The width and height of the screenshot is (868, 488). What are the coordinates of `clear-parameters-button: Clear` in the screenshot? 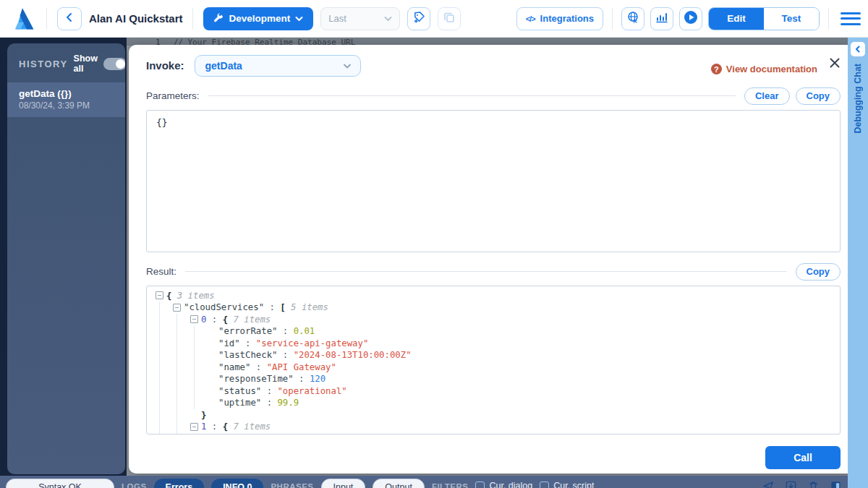 It's located at (767, 96).